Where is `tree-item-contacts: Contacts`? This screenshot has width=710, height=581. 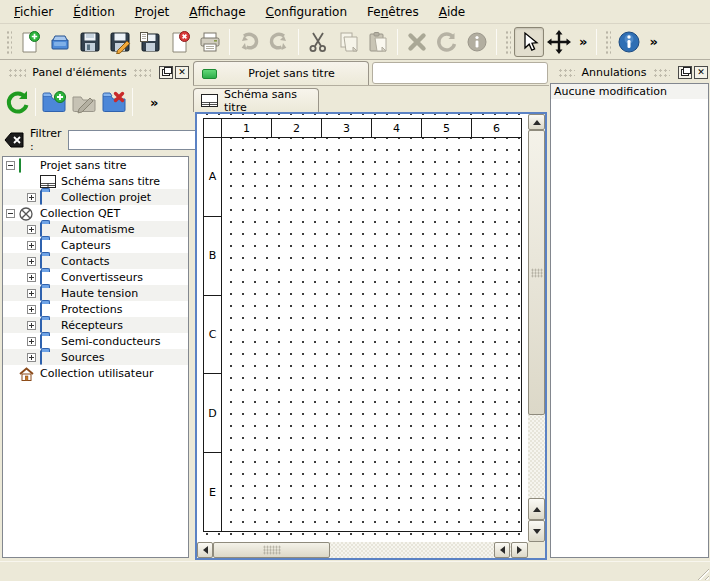
tree-item-contacts: Contacts is located at coordinates (96, 261).